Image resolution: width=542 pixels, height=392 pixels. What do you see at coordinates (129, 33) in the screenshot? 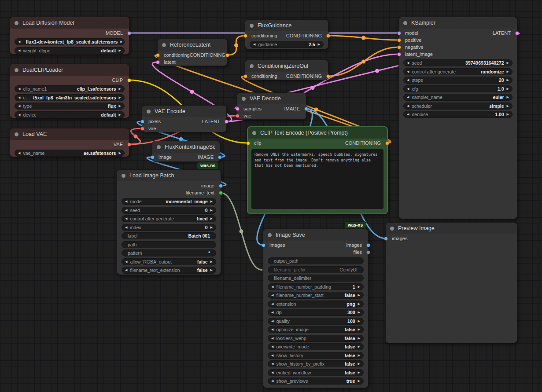
I see `model-output-port` at bounding box center [129, 33].